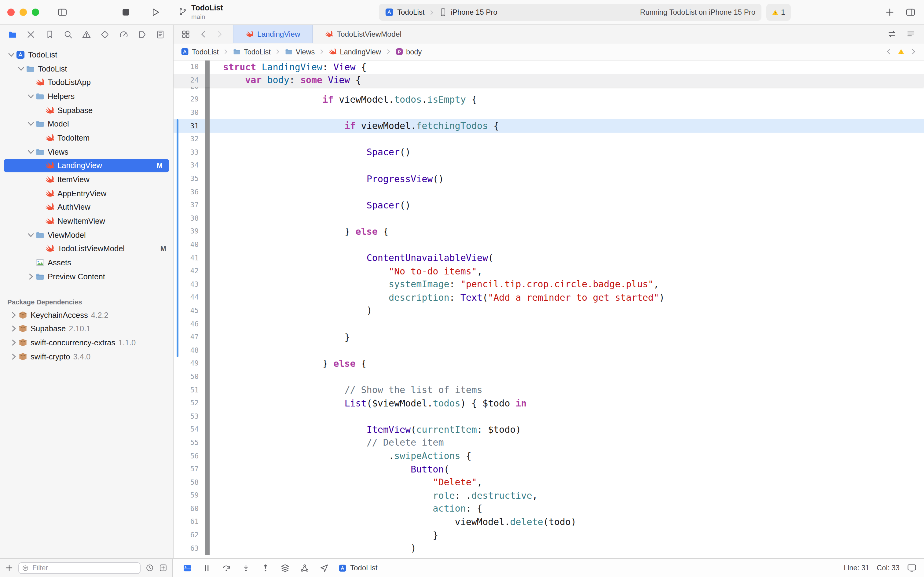 This screenshot has width=924, height=577. I want to click on tree-item-helpers: Helpers, so click(86, 96).